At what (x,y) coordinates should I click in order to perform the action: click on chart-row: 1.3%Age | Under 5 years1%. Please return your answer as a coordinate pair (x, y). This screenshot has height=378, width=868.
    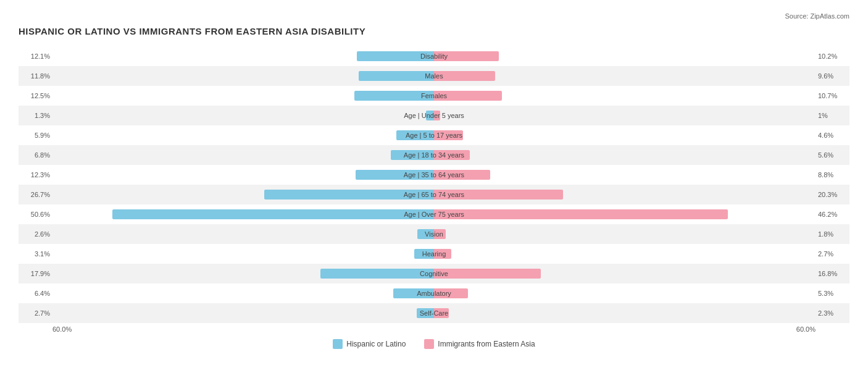
    Looking at the image, I should click on (434, 116).